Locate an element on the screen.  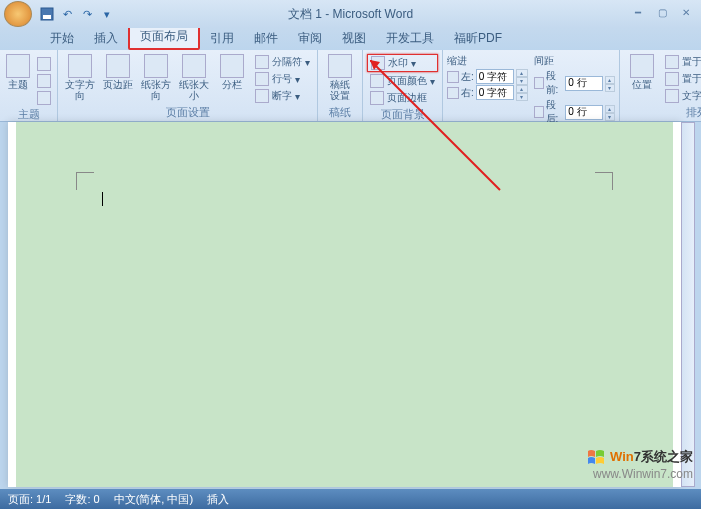
theme-fonts-button is located at coordinates (44, 81).